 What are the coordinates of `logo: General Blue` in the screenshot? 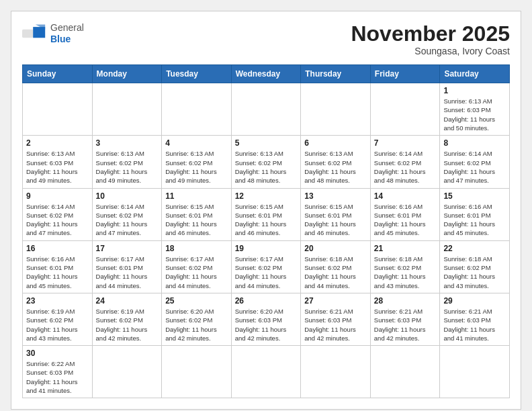 It's located at (53, 34).